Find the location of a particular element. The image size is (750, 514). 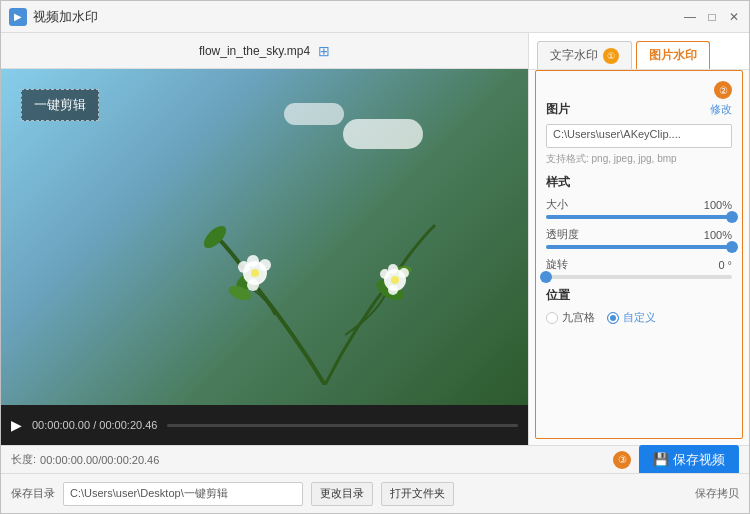

badge-2: ② is located at coordinates (723, 90).